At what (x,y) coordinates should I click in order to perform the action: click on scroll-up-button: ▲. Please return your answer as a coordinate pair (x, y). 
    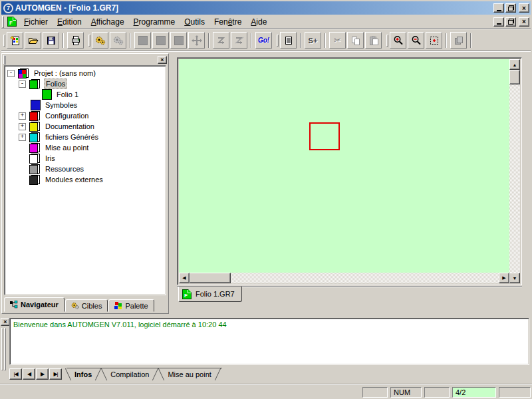
    Looking at the image, I should click on (515, 65).